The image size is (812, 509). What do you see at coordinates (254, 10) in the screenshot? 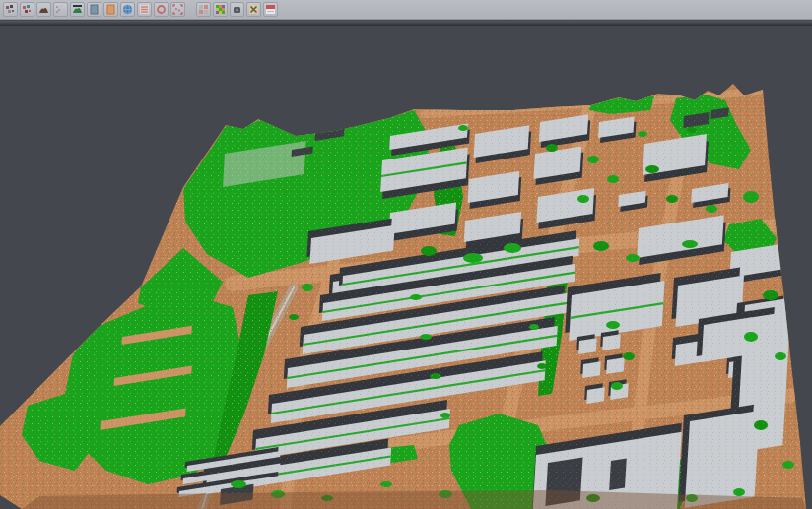
I see `crossed-box-icon` at bounding box center [254, 10].